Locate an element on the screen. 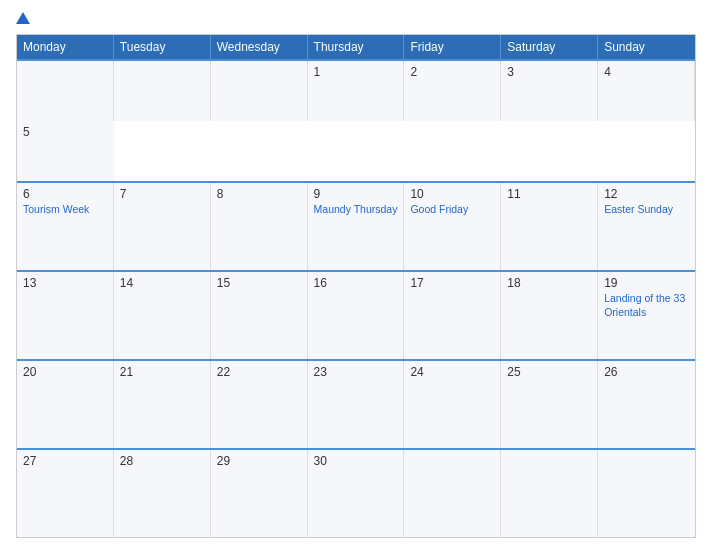 This screenshot has width=712, height=550. day-number: 6 is located at coordinates (65, 194).